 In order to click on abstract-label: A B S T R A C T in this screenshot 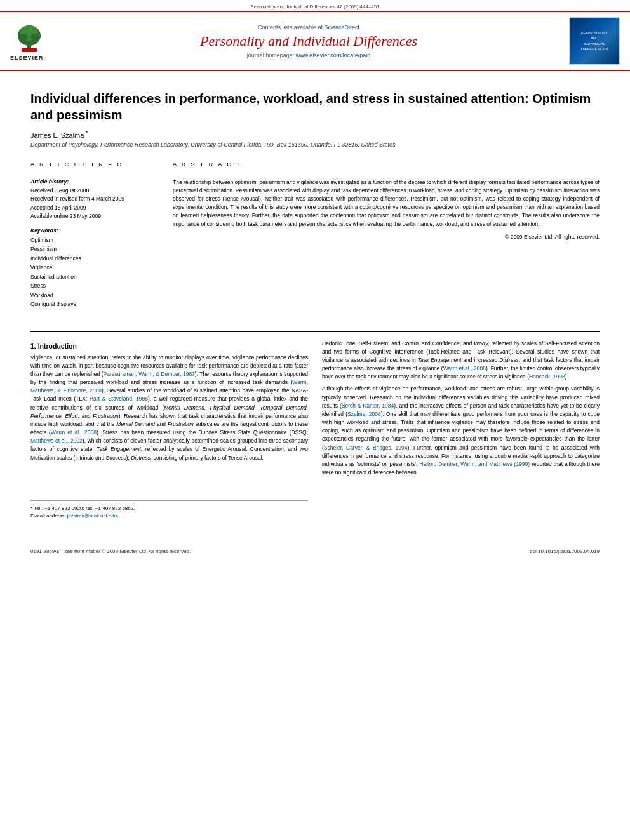, I will do `click(386, 164)`.